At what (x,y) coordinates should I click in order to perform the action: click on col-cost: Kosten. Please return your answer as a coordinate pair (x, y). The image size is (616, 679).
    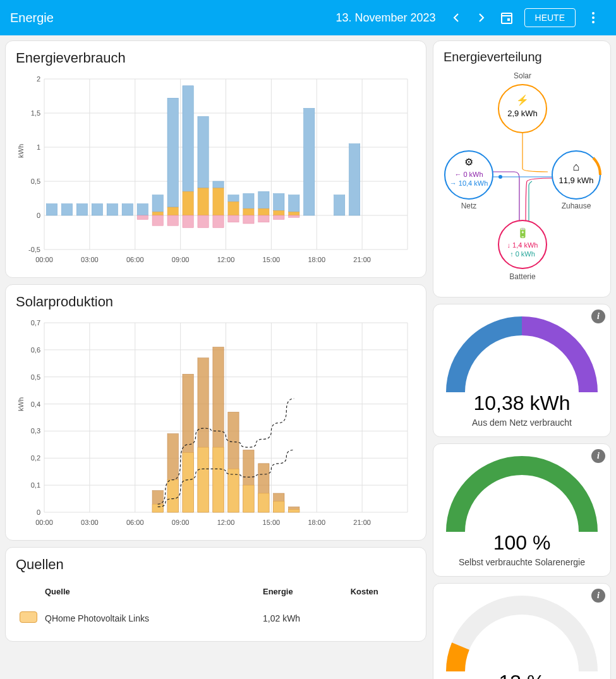
    Looking at the image, I should click on (382, 591).